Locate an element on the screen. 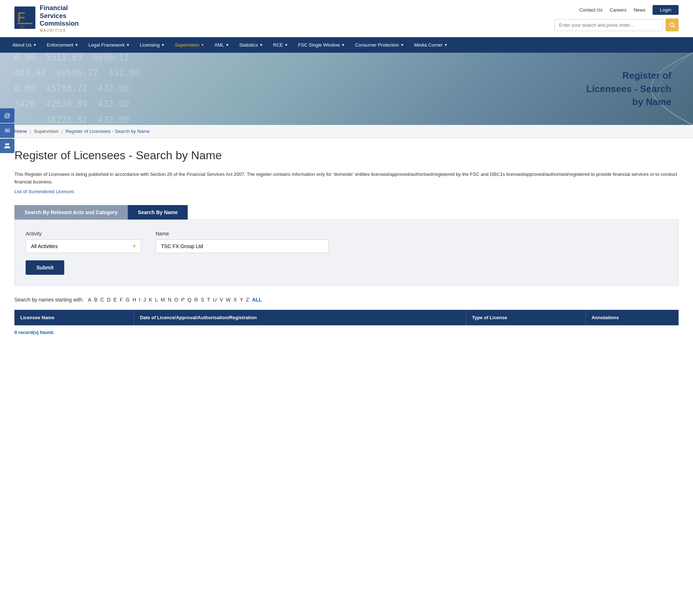  mail-side-icon: ✉ is located at coordinates (7, 131).